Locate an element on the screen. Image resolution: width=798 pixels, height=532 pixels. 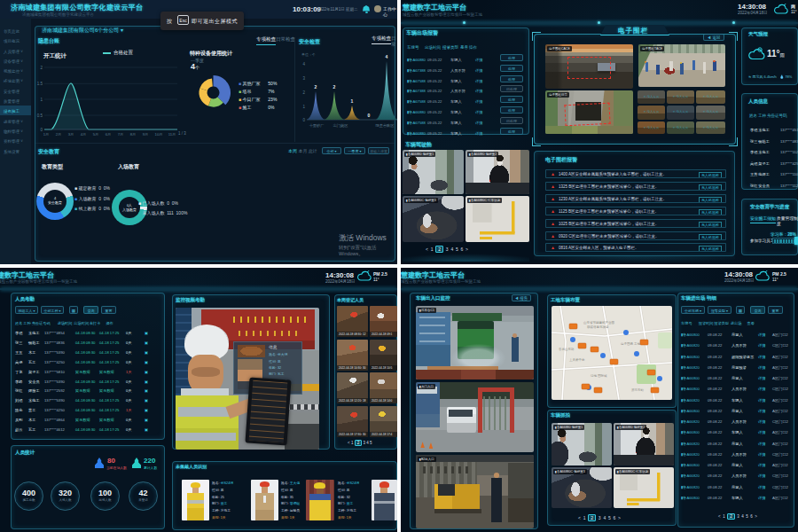
svg-text: 10月 is located at coordinates (160, 135).